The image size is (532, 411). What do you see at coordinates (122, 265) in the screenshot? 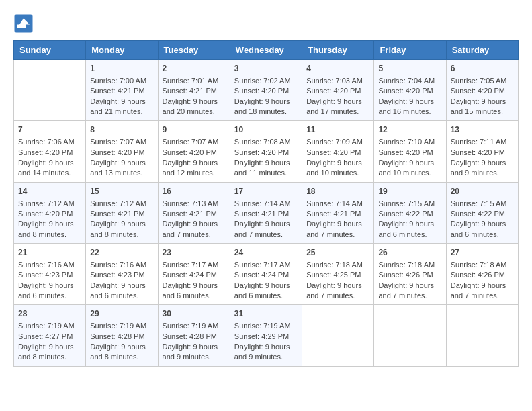
I see `day-info: Sunrise: 7:16 AM` at bounding box center [122, 265].